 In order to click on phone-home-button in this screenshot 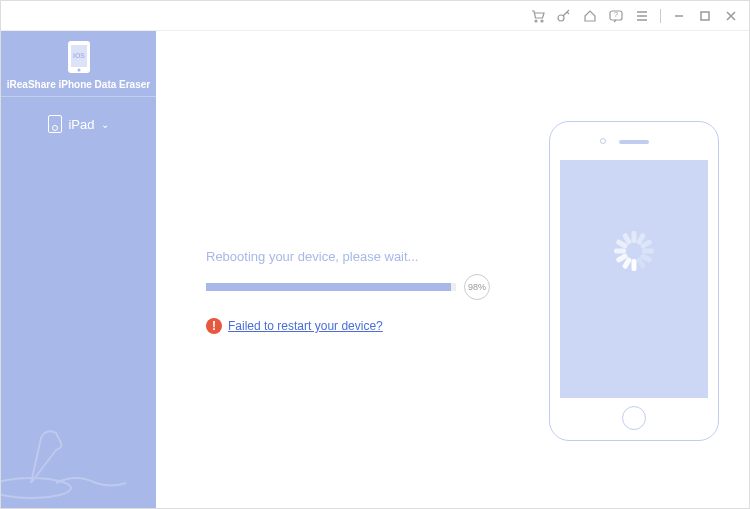, I will do `click(634, 418)`.